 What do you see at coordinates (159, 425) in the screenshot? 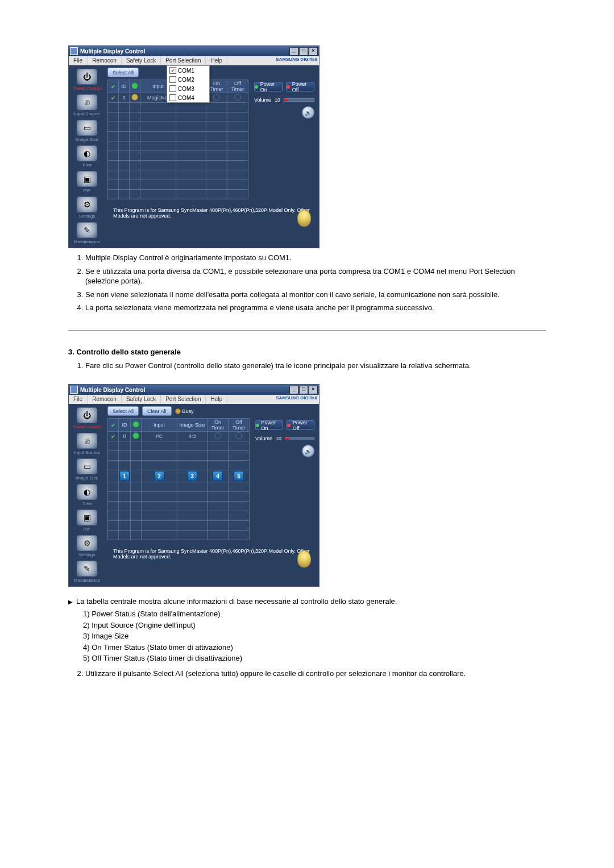
I see `col-input: Input` at bounding box center [159, 425].